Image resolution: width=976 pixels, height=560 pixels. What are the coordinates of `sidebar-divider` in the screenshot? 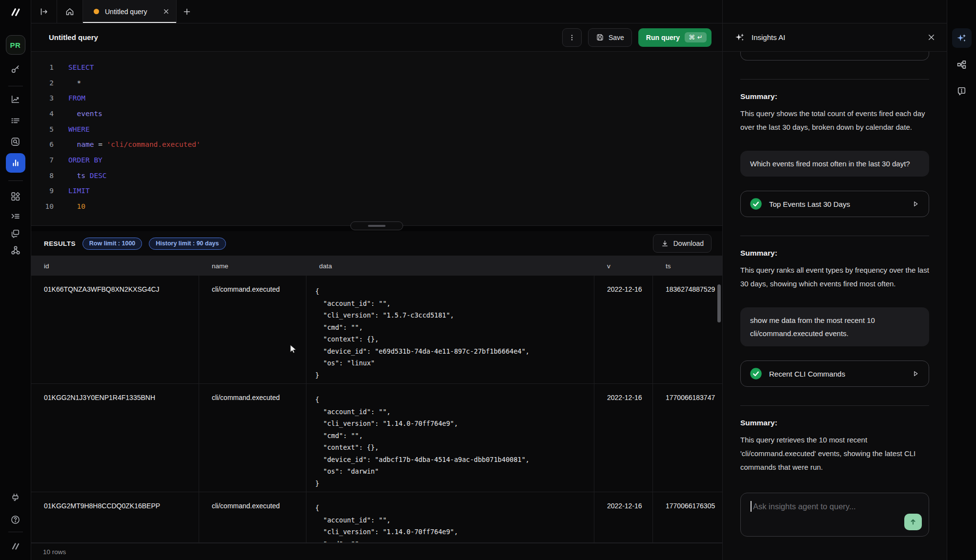 It's located at (16, 532).